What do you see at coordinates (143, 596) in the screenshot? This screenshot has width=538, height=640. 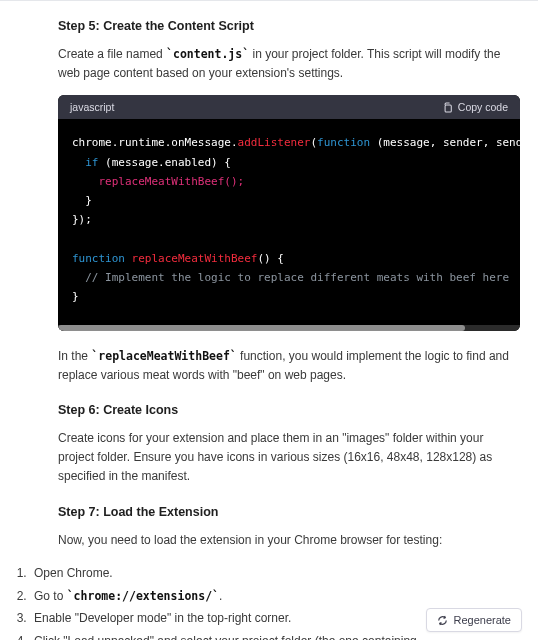 I see `inline-code: `chrome://extensions/`` at bounding box center [143, 596].